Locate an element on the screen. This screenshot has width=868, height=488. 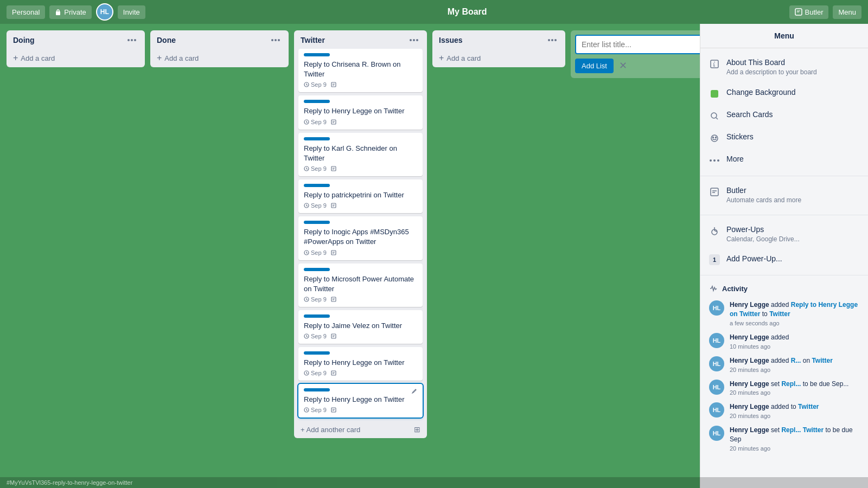
list-issues: Issues + Add a card is located at coordinates (499, 49).